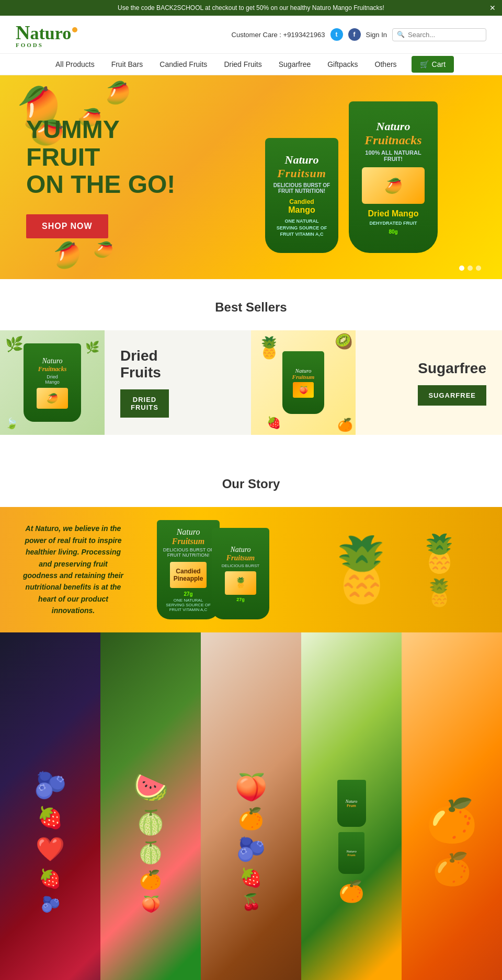 The height and width of the screenshot is (980, 502). Describe the element at coordinates (351, 803) in the screenshot. I see `mini-pkg-1: Naturo Frum` at that location.